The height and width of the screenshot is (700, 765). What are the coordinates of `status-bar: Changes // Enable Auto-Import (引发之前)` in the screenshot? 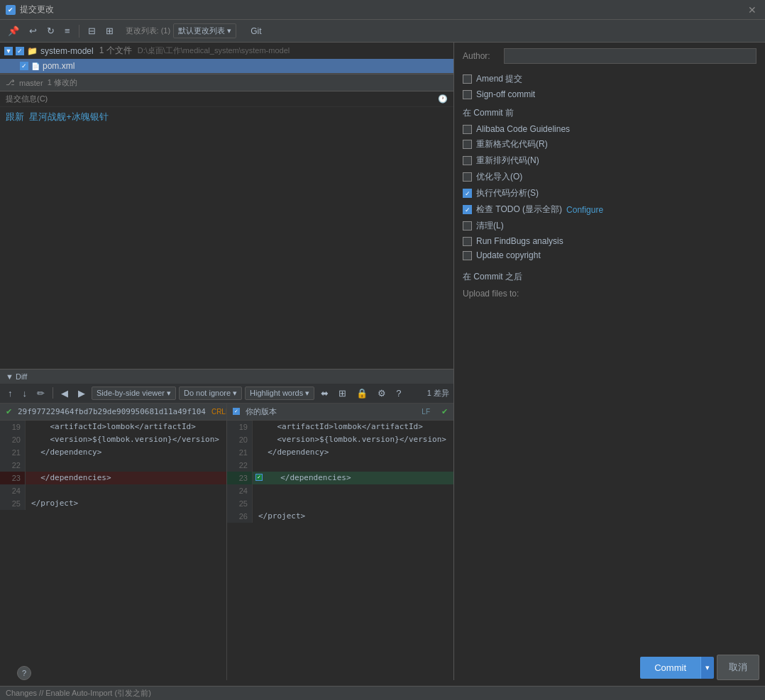 It's located at (382, 693).